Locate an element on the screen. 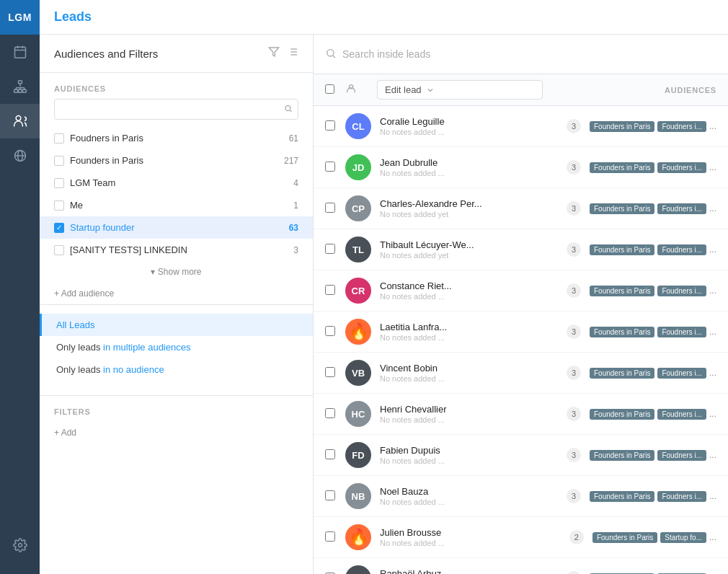 The height and width of the screenshot is (574, 728). audience-item-left: Me is located at coordinates (68, 205).